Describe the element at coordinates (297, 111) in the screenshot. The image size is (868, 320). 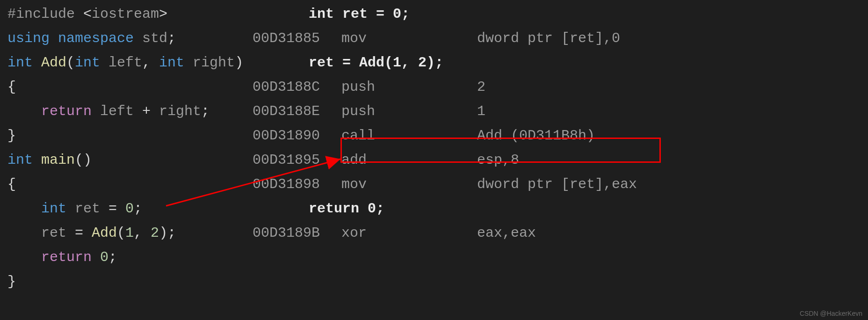
I see `disasm-addr: 00D3188E` at that location.